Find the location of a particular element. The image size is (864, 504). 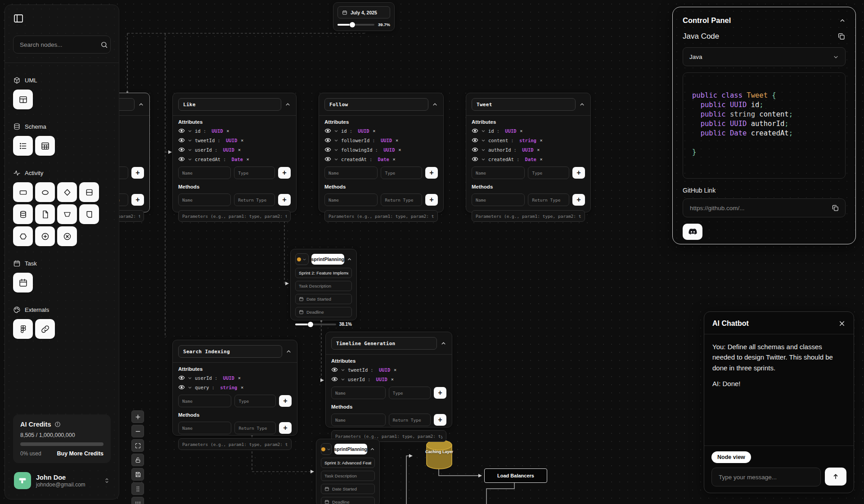

buy-more-credits-button: Buy More Credits is located at coordinates (81, 454).